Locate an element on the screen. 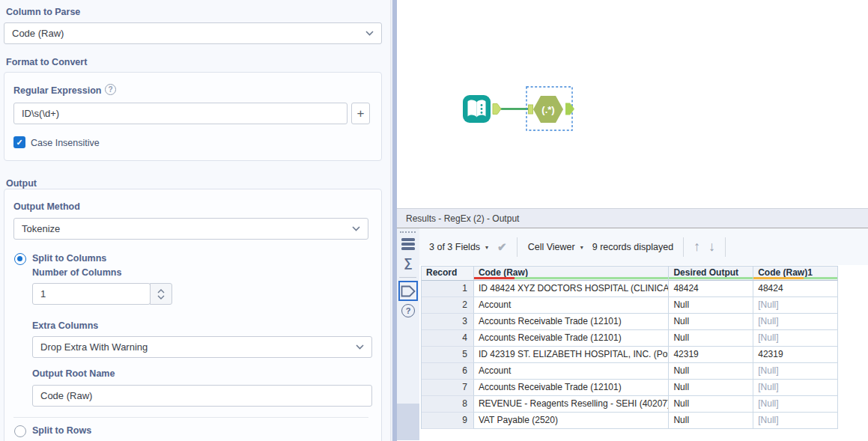 Image resolution: width=868 pixels, height=441 pixels. output-root-name-input: Code (Raw) is located at coordinates (202, 395).